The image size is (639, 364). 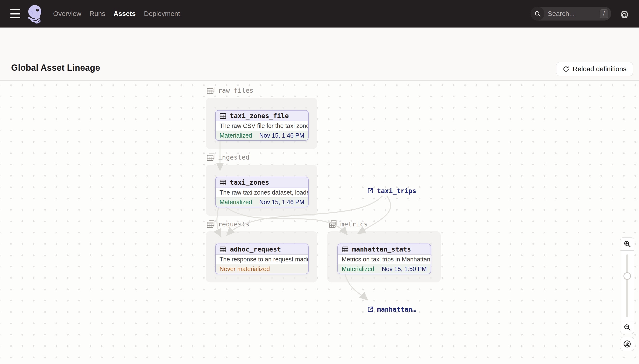 I want to click on zoom-controls, so click(x=627, y=286).